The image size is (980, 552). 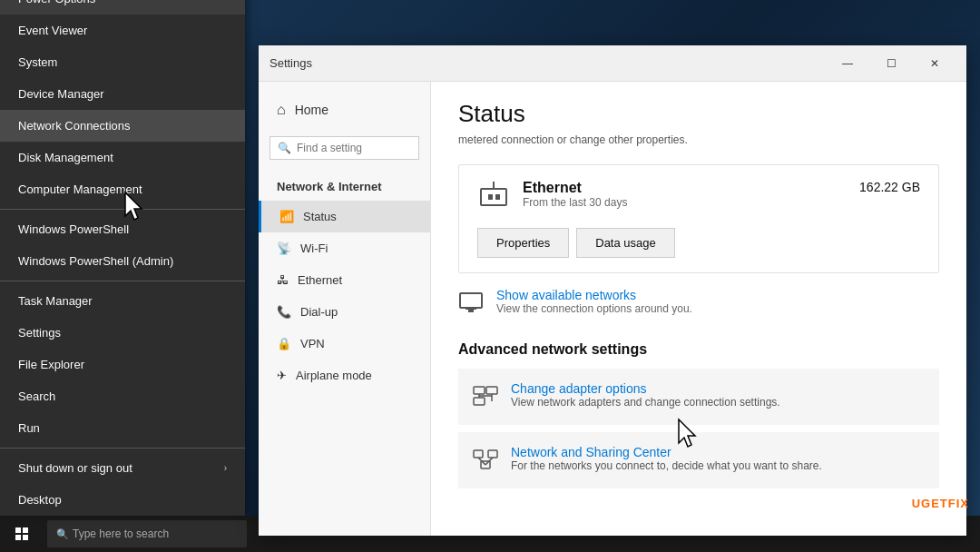 I want to click on content-section-title: Status, so click(x=699, y=114).